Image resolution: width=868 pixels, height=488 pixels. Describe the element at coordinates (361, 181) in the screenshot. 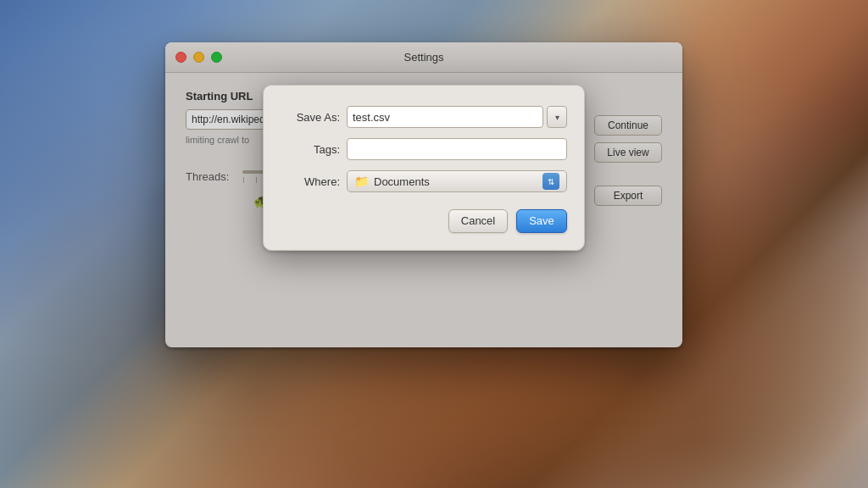

I see `folder-icon: 📁` at that location.